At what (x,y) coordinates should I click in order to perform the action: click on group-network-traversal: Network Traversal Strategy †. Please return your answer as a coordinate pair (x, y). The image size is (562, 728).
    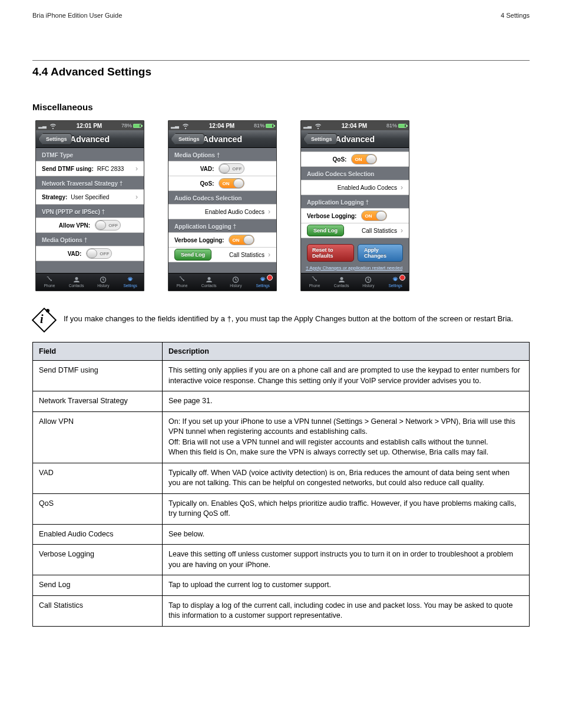
    Looking at the image, I should click on (90, 183).